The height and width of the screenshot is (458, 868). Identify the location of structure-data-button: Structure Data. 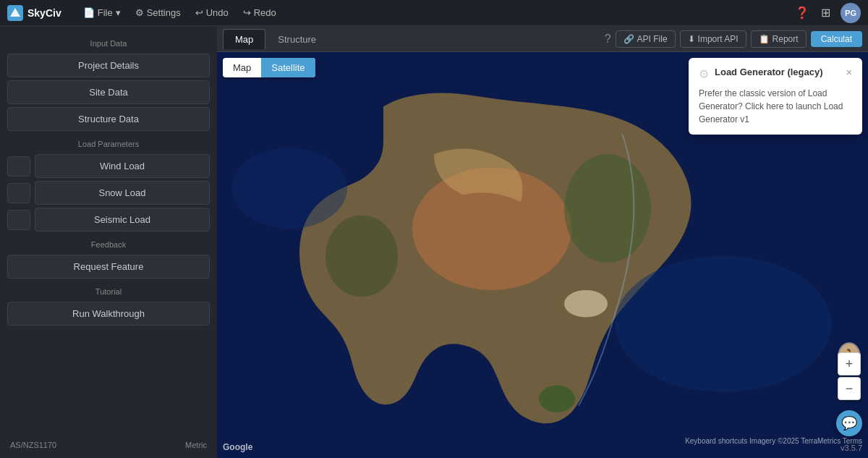
(109, 119).